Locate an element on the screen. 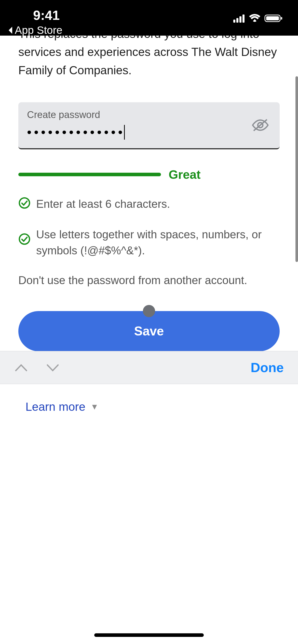 The width and height of the screenshot is (298, 644). password-value: •••••••••••••• is located at coordinates (149, 132).